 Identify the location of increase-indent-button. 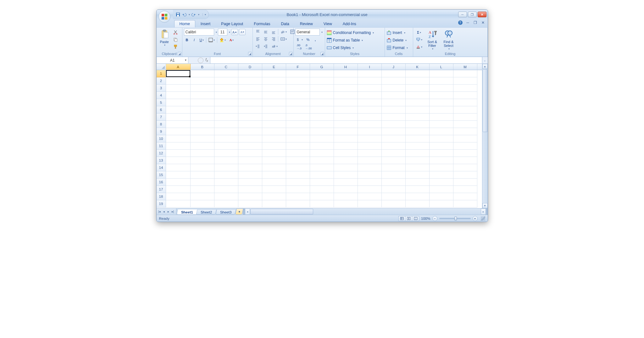
(266, 46).